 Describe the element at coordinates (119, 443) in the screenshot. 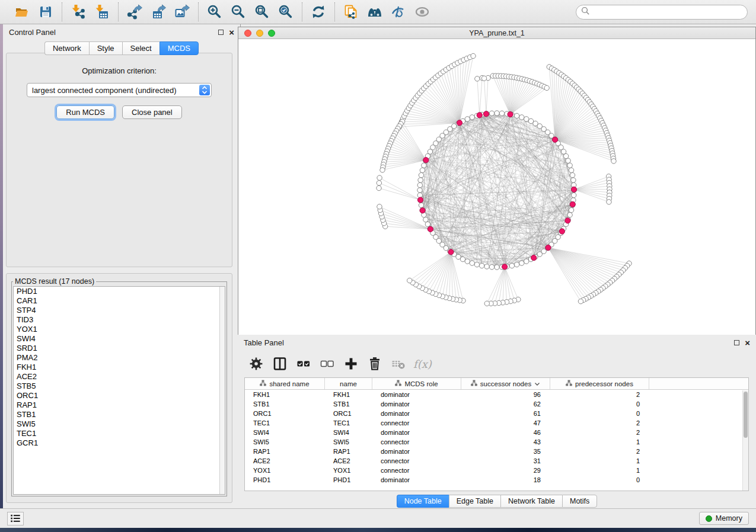

I see `mcds-result-item: GCR1` at that location.